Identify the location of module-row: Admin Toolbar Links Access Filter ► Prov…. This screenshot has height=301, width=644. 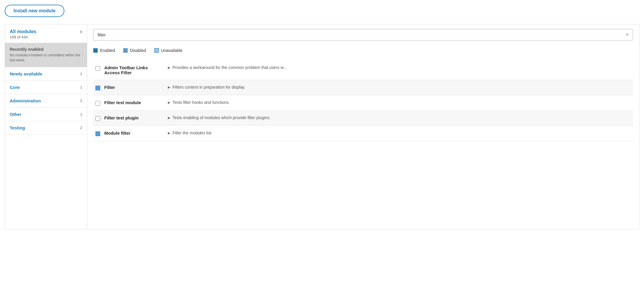
(363, 70).